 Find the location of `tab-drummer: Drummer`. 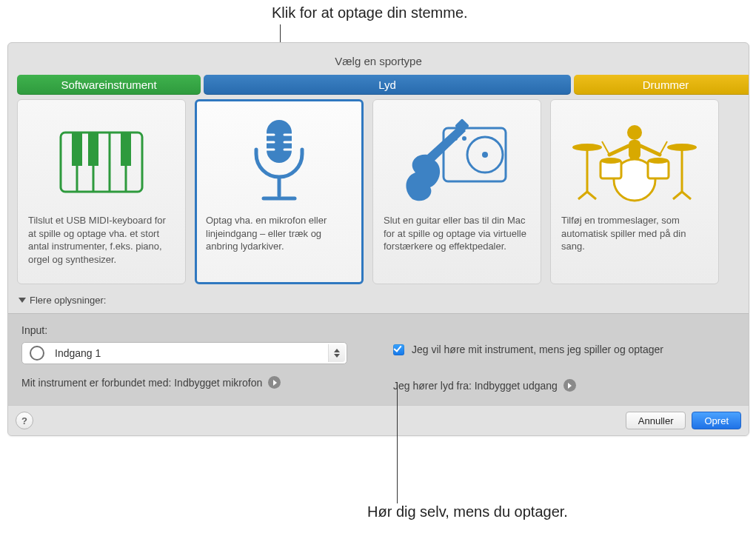

tab-drummer: Drummer is located at coordinates (662, 84).